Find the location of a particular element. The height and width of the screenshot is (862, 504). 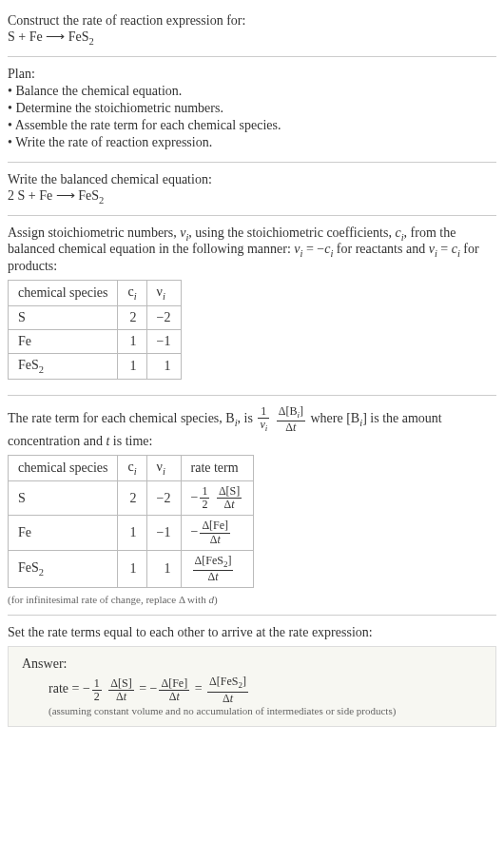

rateterm-table: chemical species ci νi rate term S 2 −2 … is located at coordinates (131, 521).